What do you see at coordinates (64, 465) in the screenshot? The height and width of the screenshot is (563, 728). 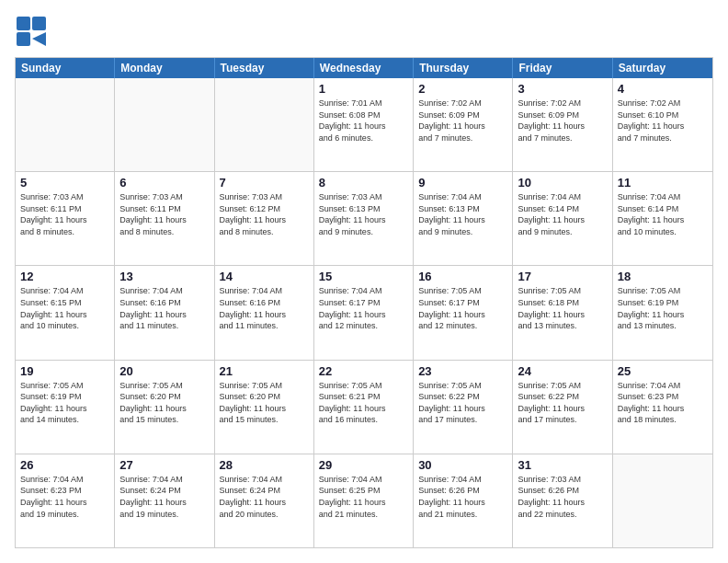 I see `day-number: 26` at bounding box center [64, 465].